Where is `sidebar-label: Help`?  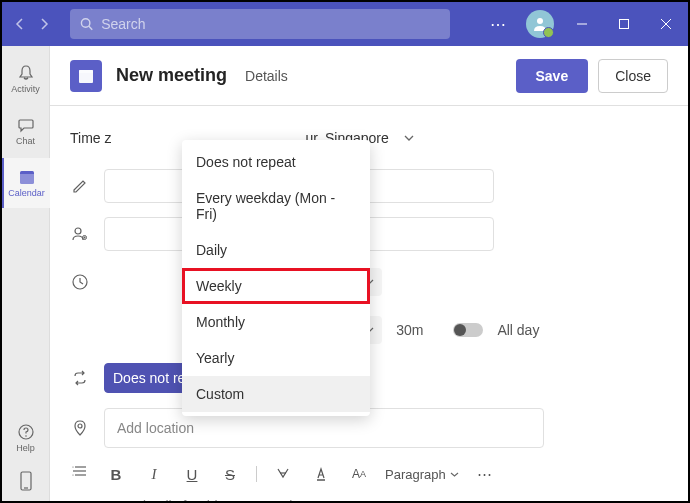
sidebar-label: Help is located at coordinates (26, 448).